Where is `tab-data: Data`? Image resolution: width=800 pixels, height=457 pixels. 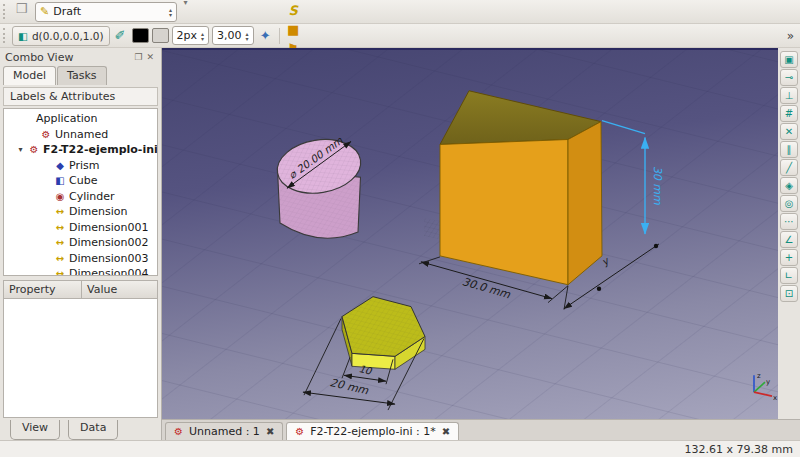 tab-data: Data is located at coordinates (93, 430).